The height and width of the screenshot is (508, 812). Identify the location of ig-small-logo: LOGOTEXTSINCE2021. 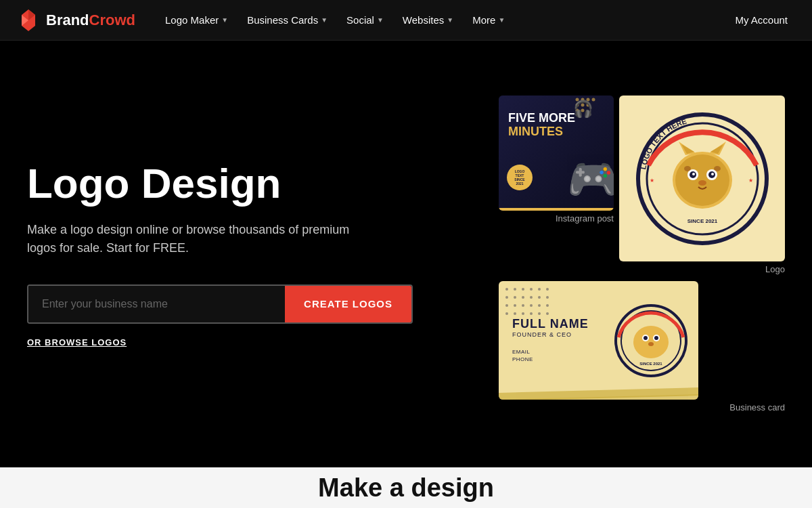
(520, 177).